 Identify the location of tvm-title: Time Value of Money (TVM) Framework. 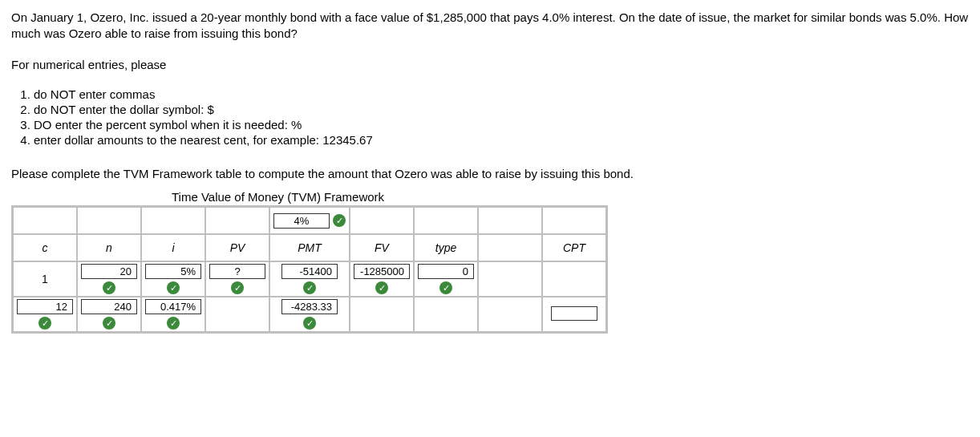
(570, 197).